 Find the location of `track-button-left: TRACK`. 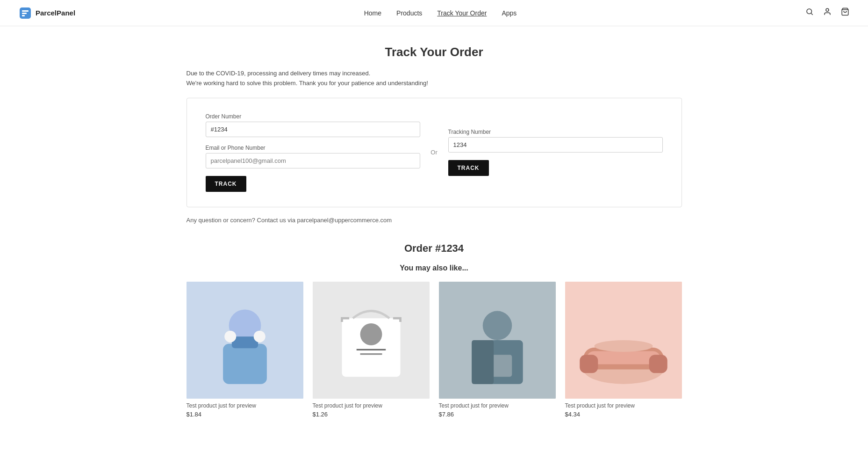

track-button-left: TRACK is located at coordinates (226, 184).